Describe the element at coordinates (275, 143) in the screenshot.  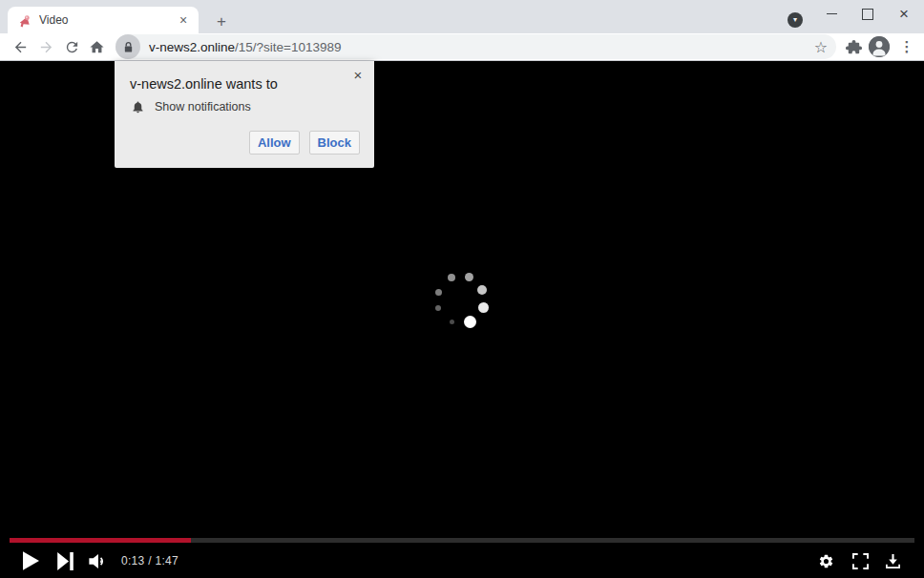
I see `allow-button: Allow` at that location.